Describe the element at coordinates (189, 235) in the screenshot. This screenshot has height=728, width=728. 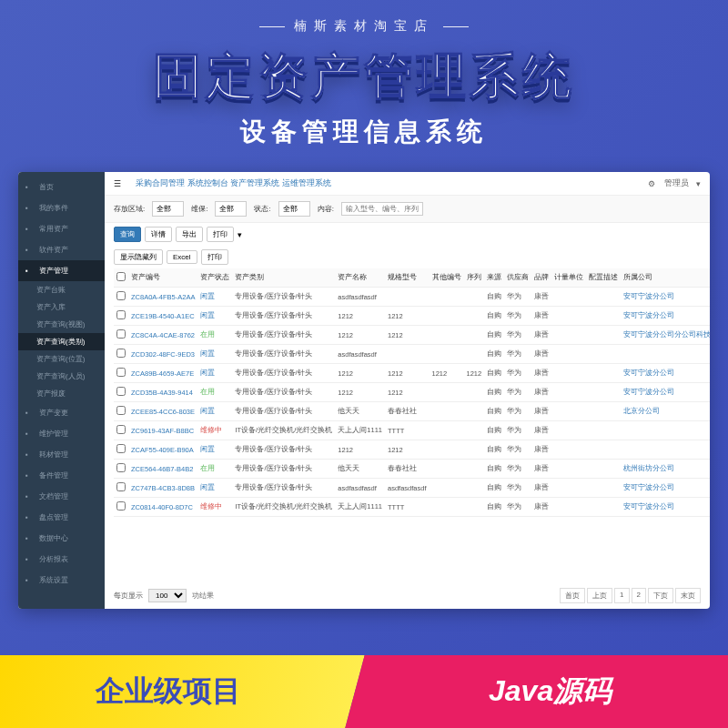
I see `export-button: 导出` at that location.